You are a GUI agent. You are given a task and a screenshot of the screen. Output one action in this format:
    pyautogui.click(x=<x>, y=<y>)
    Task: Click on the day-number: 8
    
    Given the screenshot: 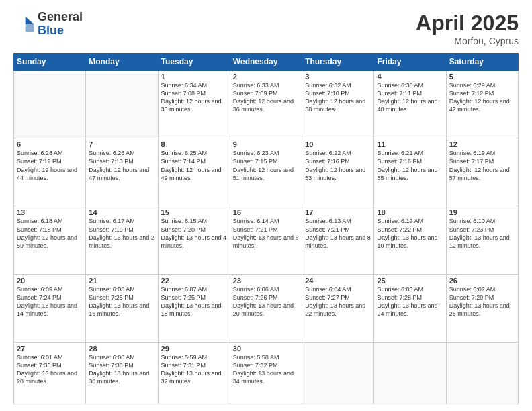 What is the action you would take?
    pyautogui.click(x=194, y=144)
    